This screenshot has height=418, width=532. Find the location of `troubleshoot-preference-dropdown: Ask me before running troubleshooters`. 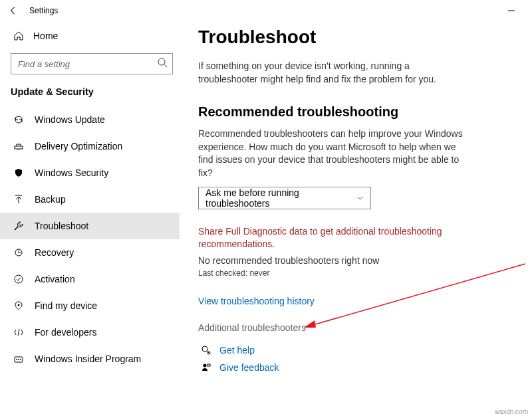

troubleshoot-preference-dropdown: Ask me before running troubleshooters is located at coordinates (285, 198).